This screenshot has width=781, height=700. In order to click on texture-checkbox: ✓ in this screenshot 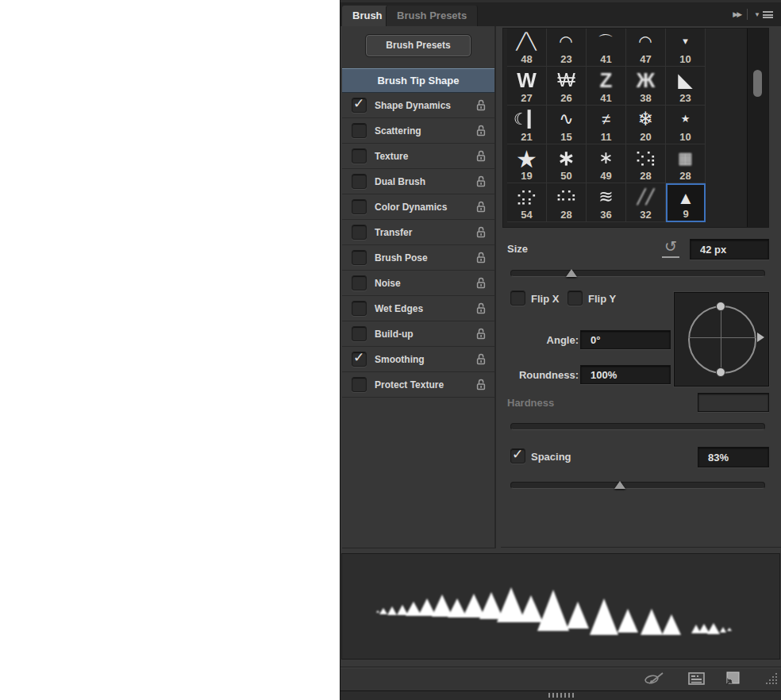, I will do `click(359, 156)`.